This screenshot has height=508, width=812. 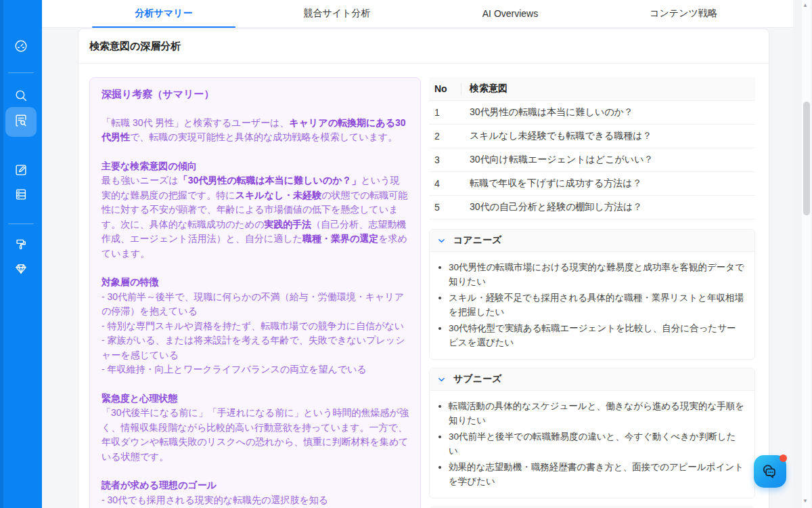 I want to click on accordion-body: 30代男性の転職市場における現実的な難易度と成功率を客観的データで知りたいスキル…, so click(x=592, y=305).